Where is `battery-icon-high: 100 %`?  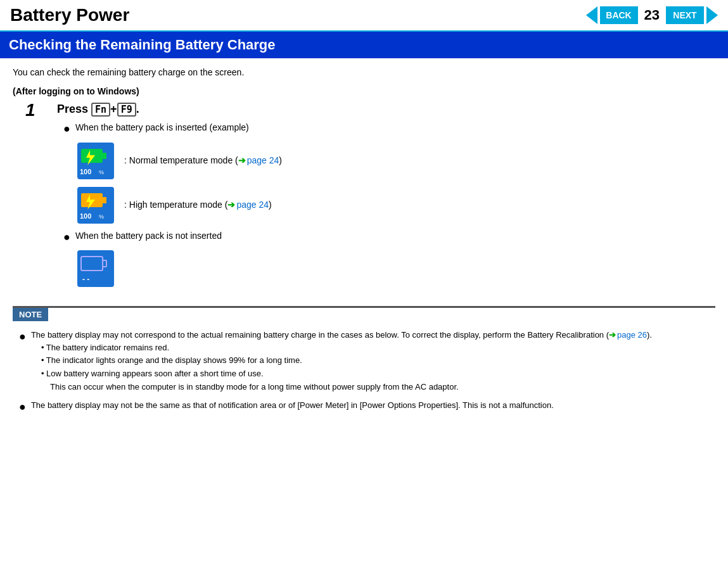 battery-icon-high: 100 % is located at coordinates (96, 205).